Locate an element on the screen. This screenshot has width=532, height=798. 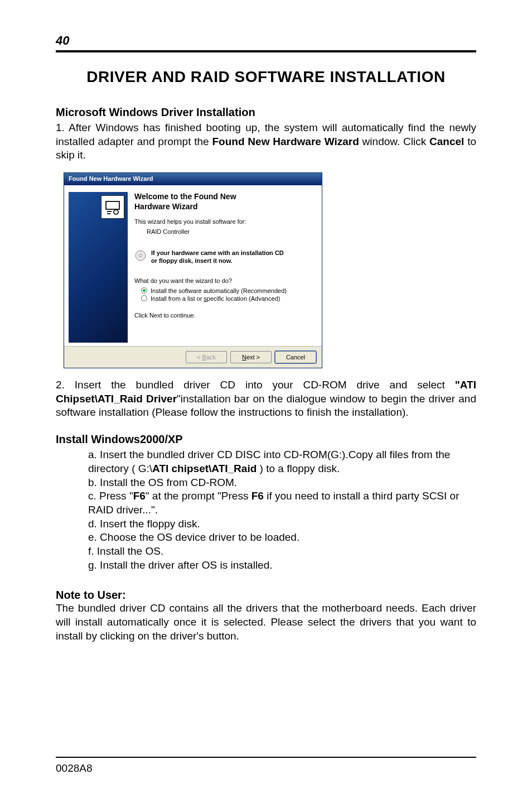
back-key: B is located at coordinates (204, 357).